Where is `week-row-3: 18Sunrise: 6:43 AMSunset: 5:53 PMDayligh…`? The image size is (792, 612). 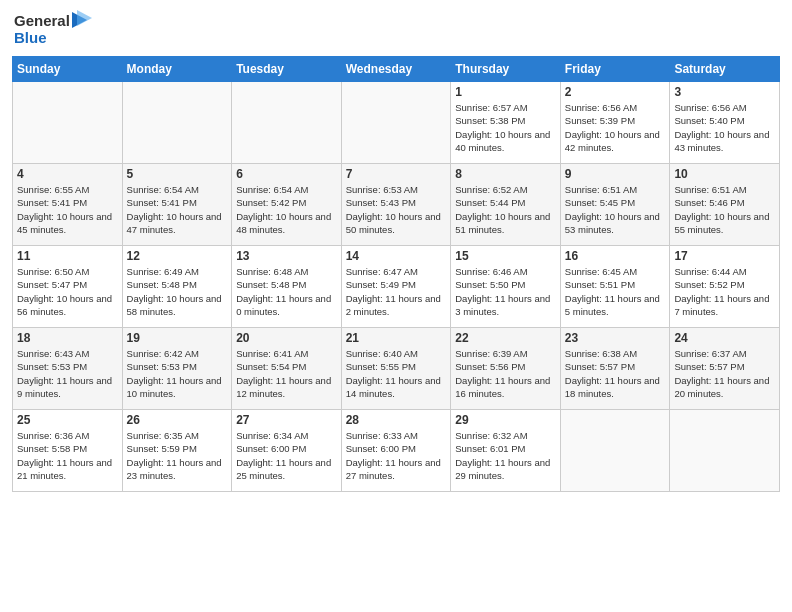
week-row-3: 18Sunrise: 6:43 AMSunset: 5:53 PMDayligh… is located at coordinates (396, 369).